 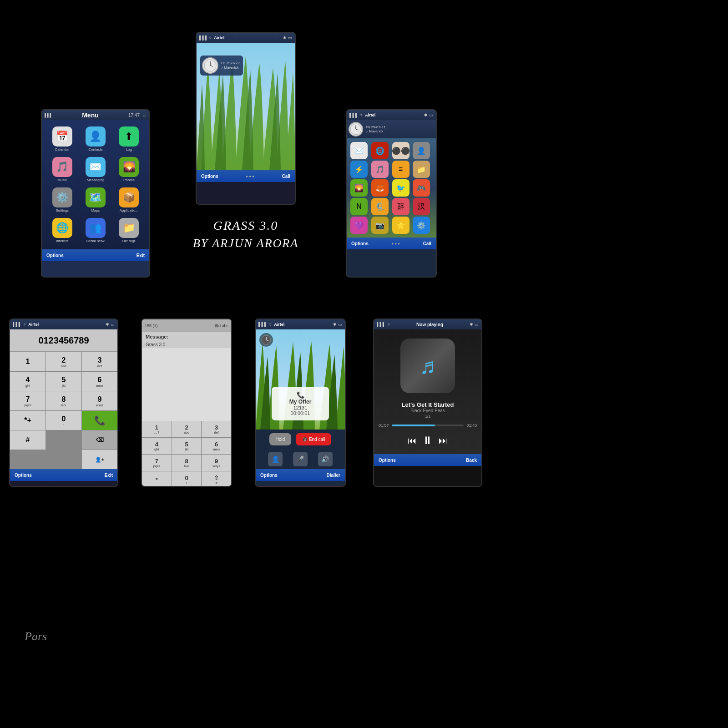 I want to click on battery-icon: ▭, so click(x=290, y=38).